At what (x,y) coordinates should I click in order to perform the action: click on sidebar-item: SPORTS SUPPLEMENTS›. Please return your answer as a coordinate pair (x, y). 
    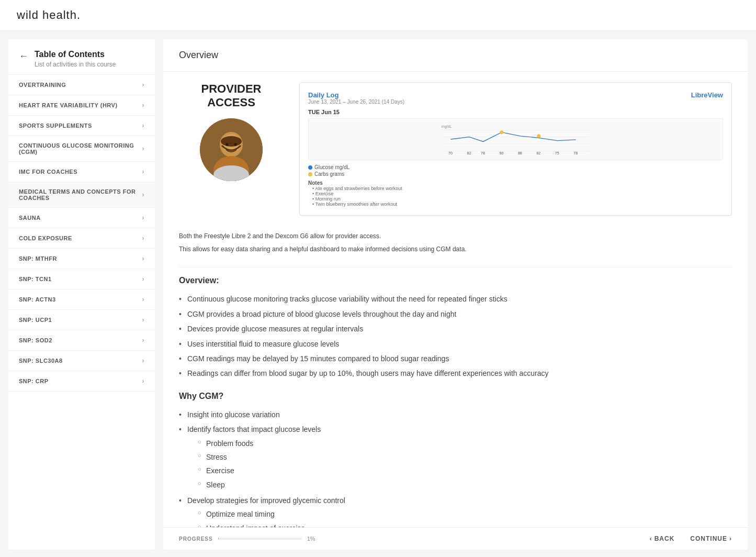
    Looking at the image, I should click on (82, 126).